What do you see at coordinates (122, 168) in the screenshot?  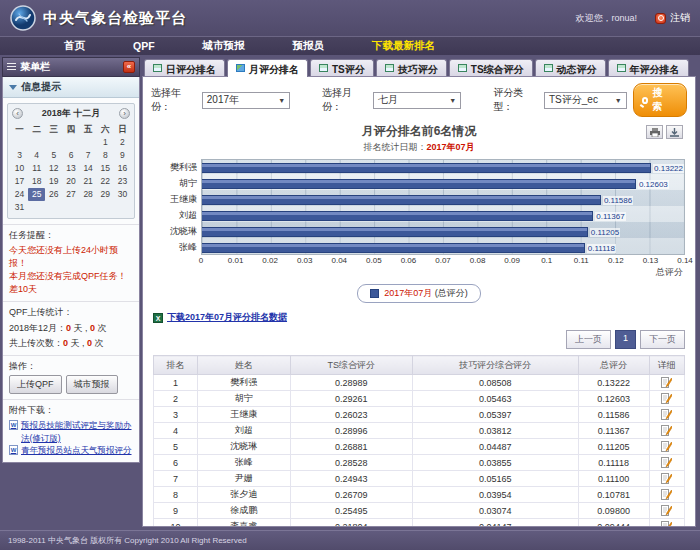 I see `calendar-day: 16` at bounding box center [122, 168].